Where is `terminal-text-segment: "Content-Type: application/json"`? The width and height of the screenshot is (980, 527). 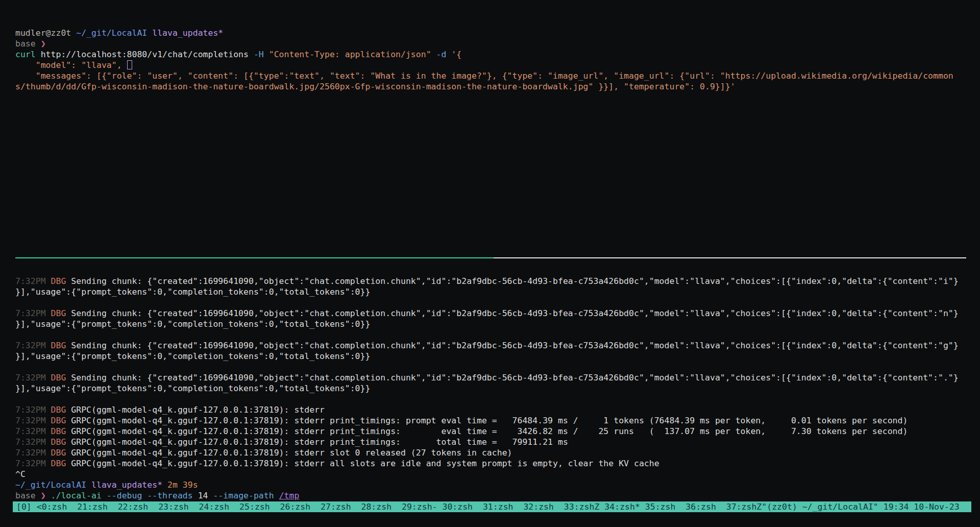
terminal-text-segment: "Content-Type: application/json" is located at coordinates (350, 54).